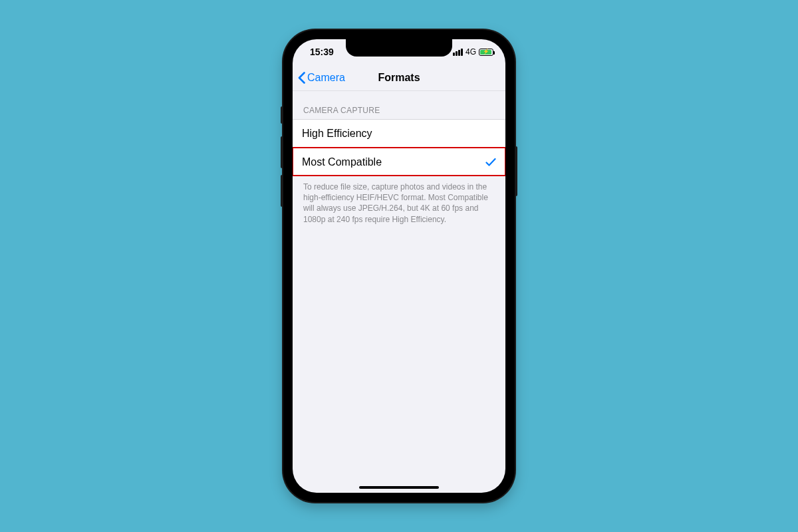 The image size is (798, 532). What do you see at coordinates (458, 52) in the screenshot?
I see `cellular-signal-icon` at bounding box center [458, 52].